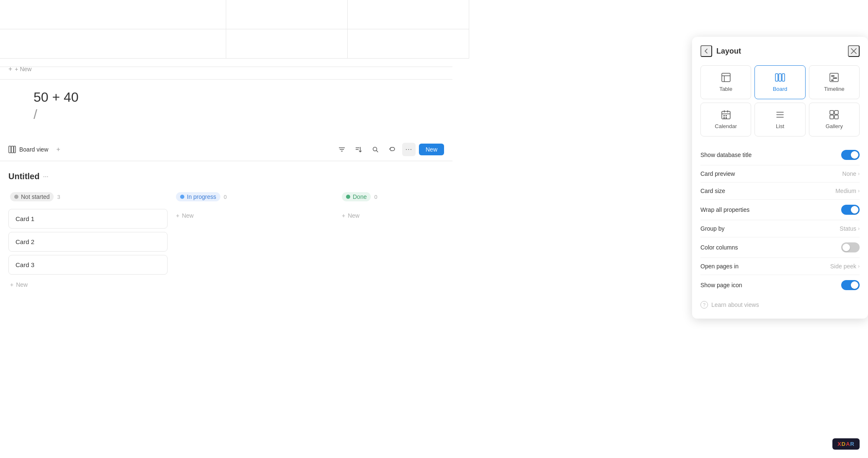 The image size is (868, 458). Describe the element at coordinates (24, 177) in the screenshot. I see `board-title: Untitled` at that location.